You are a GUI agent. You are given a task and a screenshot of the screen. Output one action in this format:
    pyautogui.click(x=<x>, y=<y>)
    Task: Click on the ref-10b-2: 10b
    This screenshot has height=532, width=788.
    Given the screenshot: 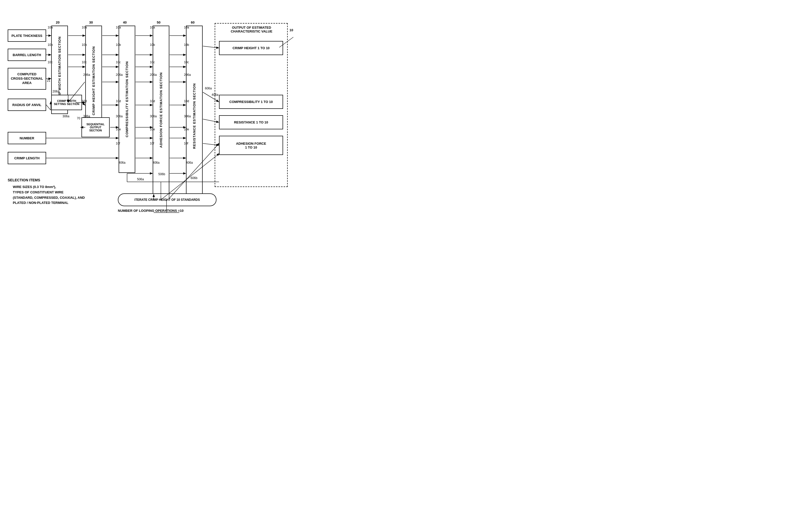 What is the action you would take?
    pyautogui.click(x=84, y=45)
    